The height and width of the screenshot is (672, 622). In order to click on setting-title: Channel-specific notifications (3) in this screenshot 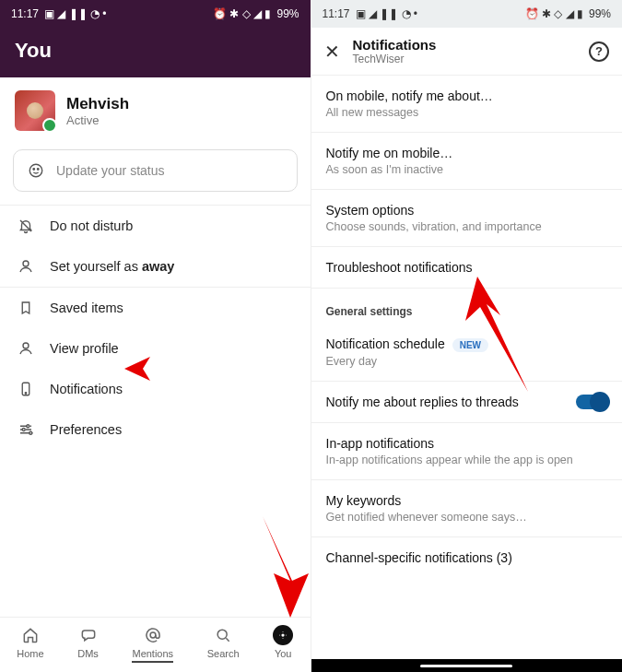, I will do `click(467, 558)`.